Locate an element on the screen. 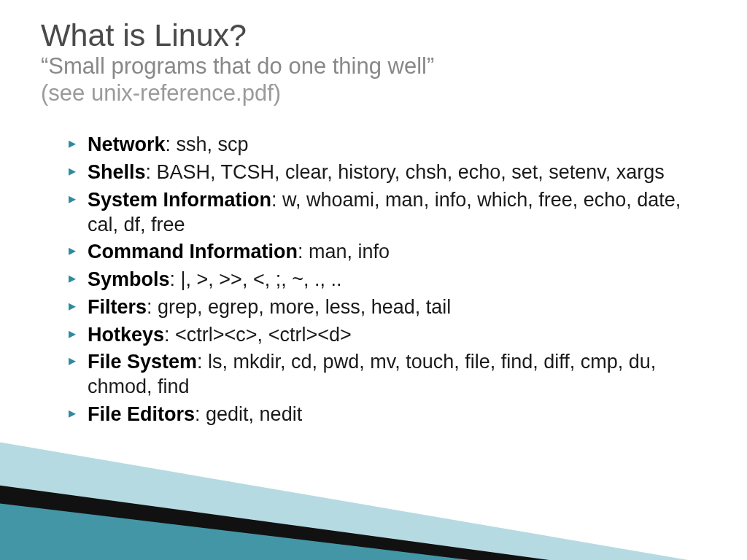 The width and height of the screenshot is (747, 560). category-items: <ctrl><c>, <ctrl><d> is located at coordinates (263, 335).